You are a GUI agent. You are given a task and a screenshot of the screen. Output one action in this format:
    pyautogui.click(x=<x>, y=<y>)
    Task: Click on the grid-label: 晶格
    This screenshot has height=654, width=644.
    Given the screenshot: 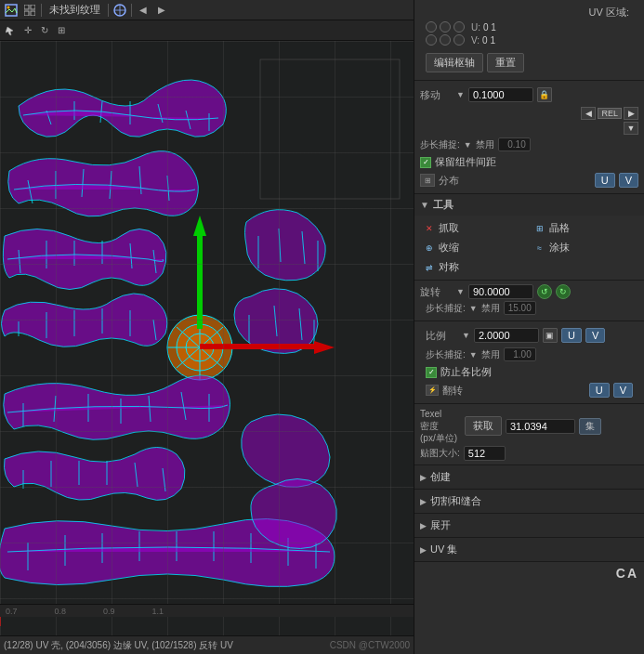 What is the action you would take?
    pyautogui.click(x=559, y=229)
    